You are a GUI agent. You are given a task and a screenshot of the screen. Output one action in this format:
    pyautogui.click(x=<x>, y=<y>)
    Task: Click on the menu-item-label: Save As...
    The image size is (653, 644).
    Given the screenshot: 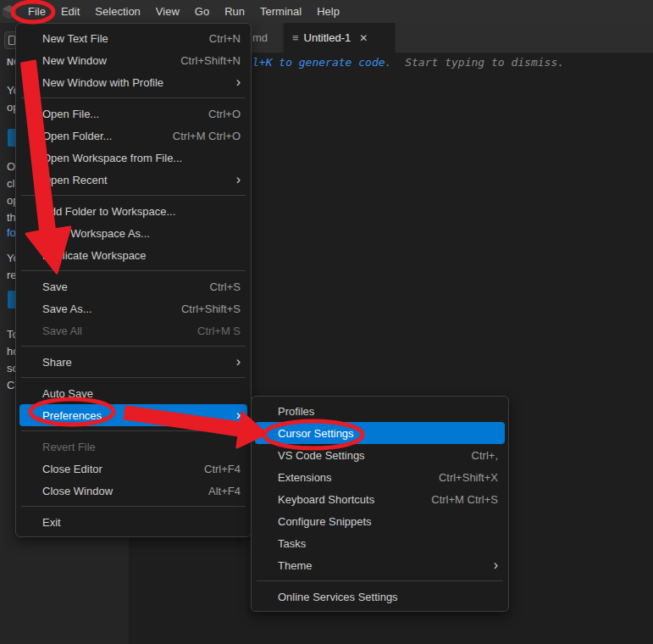 What is the action you would take?
    pyautogui.click(x=68, y=308)
    